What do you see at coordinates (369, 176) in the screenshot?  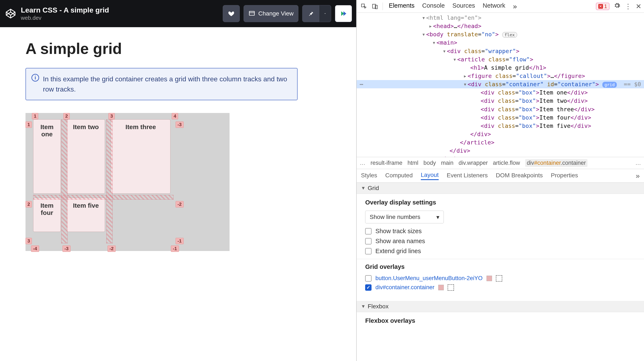 I see `subtab-styles: Styles` at bounding box center [369, 176].